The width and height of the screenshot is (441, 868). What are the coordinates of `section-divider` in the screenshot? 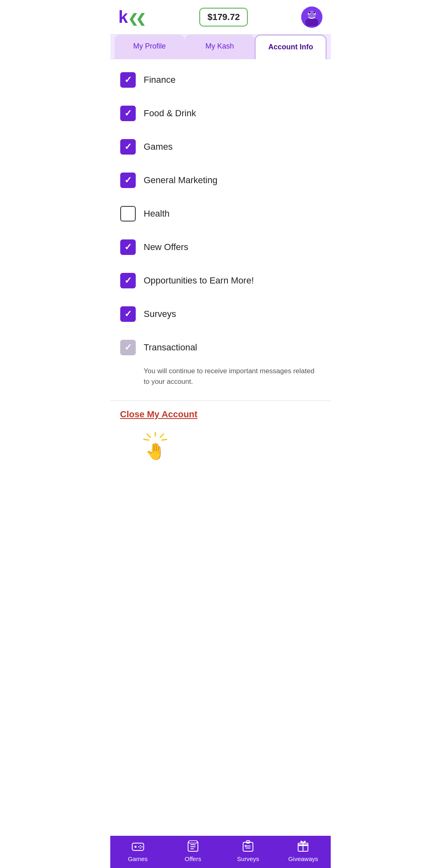 It's located at (221, 401).